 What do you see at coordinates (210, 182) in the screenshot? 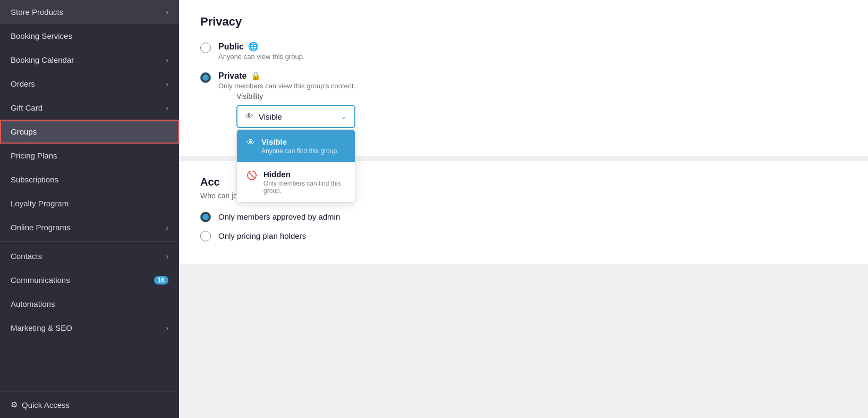
I see `access-title: Acc` at bounding box center [210, 182].